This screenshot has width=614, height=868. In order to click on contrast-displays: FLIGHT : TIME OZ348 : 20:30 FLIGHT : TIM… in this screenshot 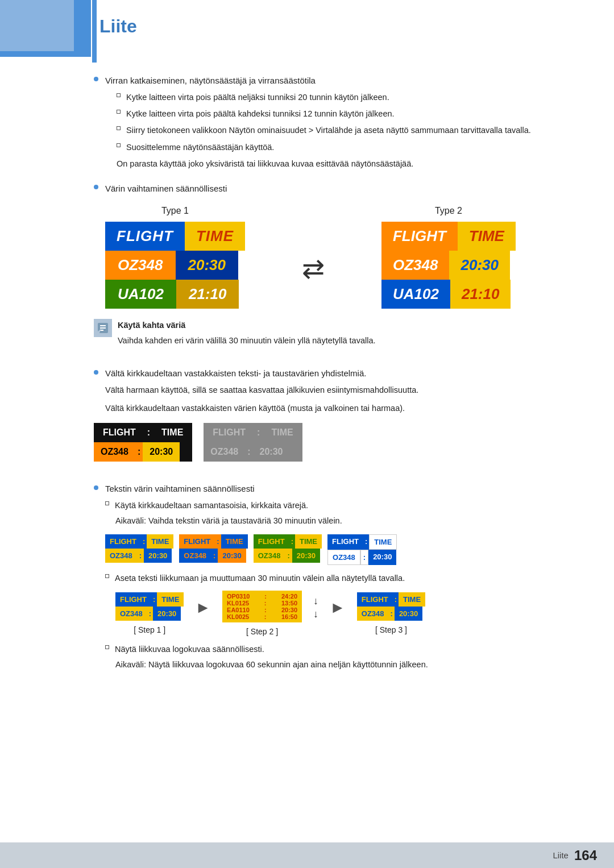, I will do `click(346, 442)`.